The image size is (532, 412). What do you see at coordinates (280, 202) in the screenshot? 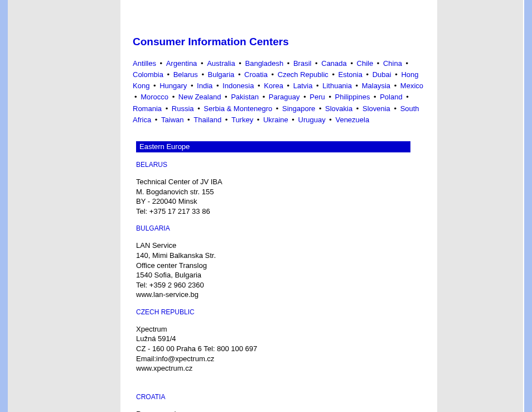
I see `entry-line: BY - 220040 Minsk` at bounding box center [280, 202].